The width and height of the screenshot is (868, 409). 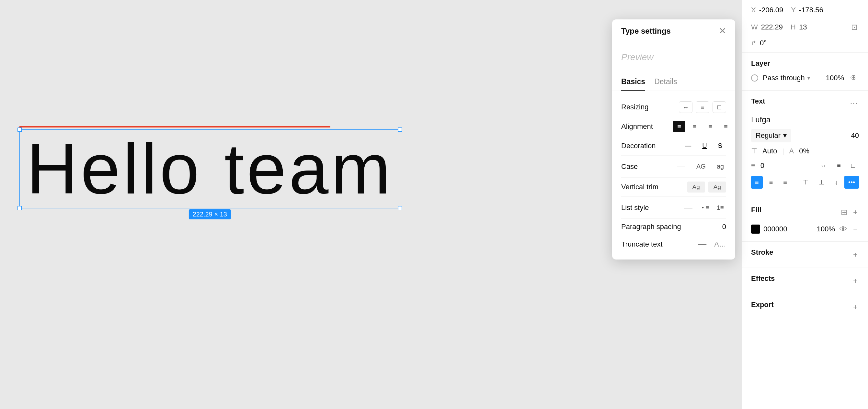 I want to click on case-none-button: —, so click(x=681, y=166).